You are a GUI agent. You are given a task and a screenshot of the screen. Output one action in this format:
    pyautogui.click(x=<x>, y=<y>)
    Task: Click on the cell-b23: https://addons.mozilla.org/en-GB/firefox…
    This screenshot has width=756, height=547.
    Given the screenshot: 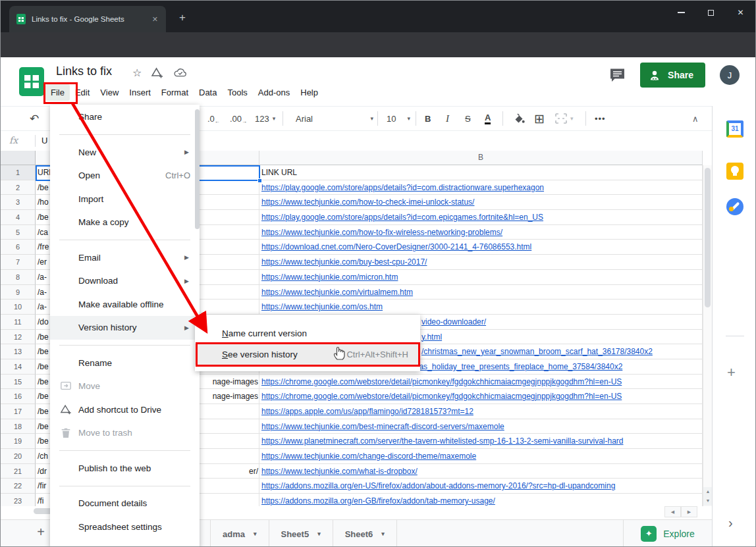 What is the action you would take?
    pyautogui.click(x=481, y=500)
    